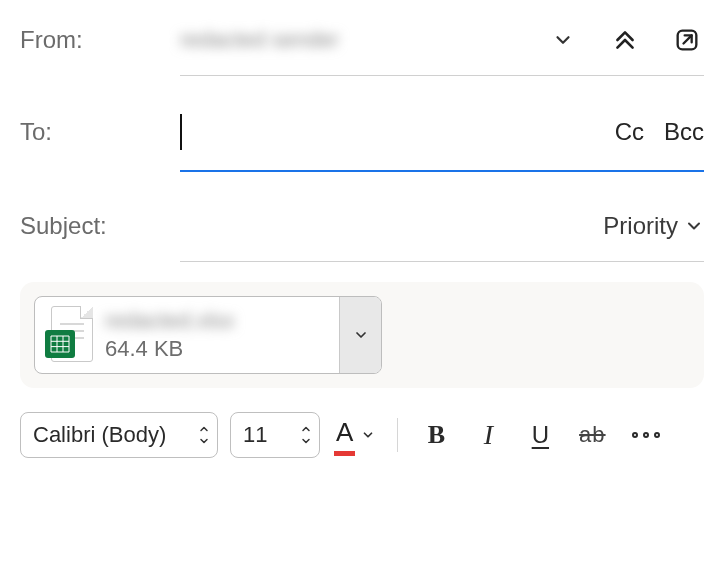 This screenshot has height=574, width=724. What do you see at coordinates (100, 435) in the screenshot?
I see `font-family-value: Calibri (Body)` at bounding box center [100, 435].